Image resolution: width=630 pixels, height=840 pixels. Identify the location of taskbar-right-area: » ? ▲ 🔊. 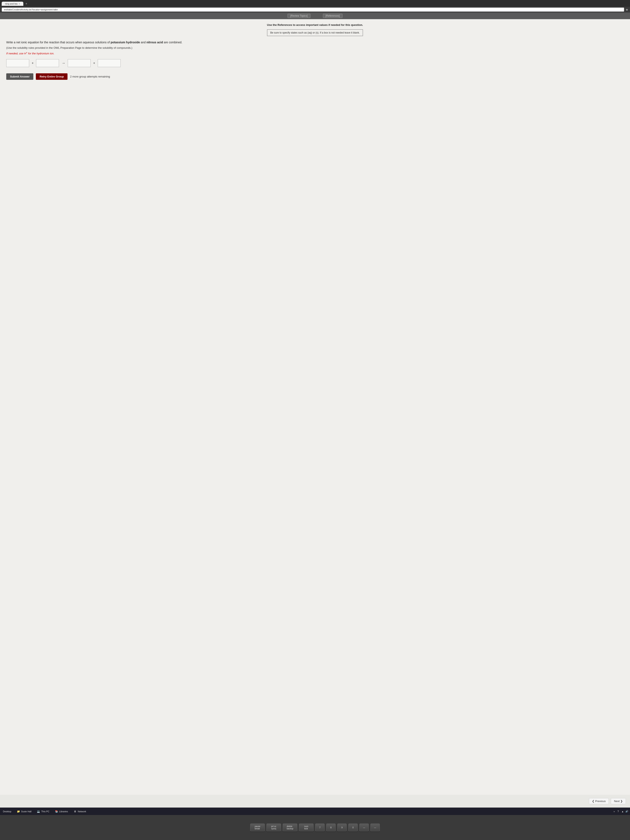
(621, 811).